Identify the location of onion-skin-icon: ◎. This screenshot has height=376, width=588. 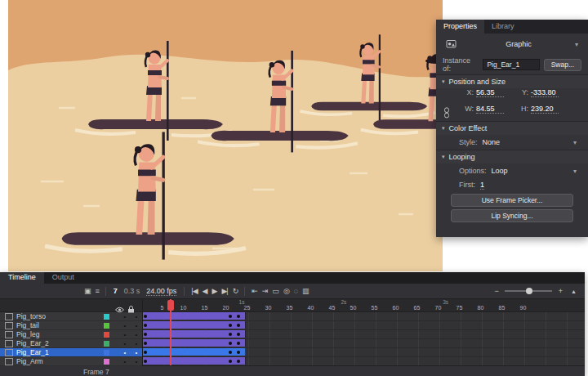
(286, 291).